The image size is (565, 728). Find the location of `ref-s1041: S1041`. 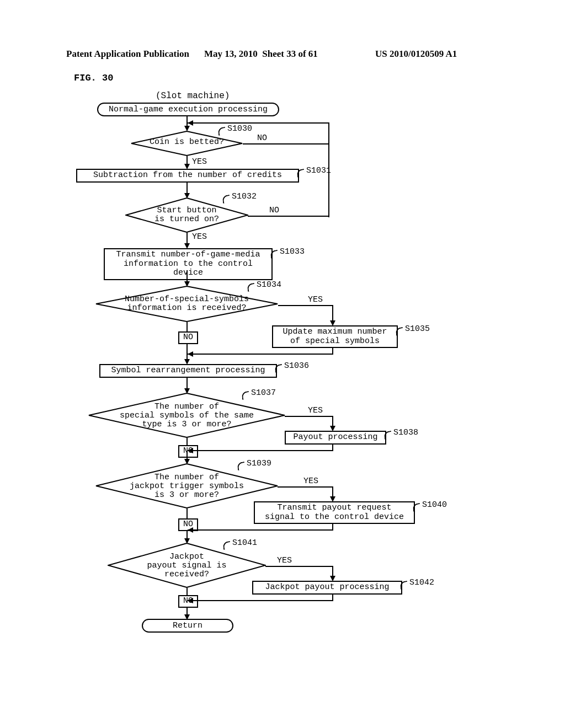

ref-s1041: S1041 is located at coordinates (245, 543).